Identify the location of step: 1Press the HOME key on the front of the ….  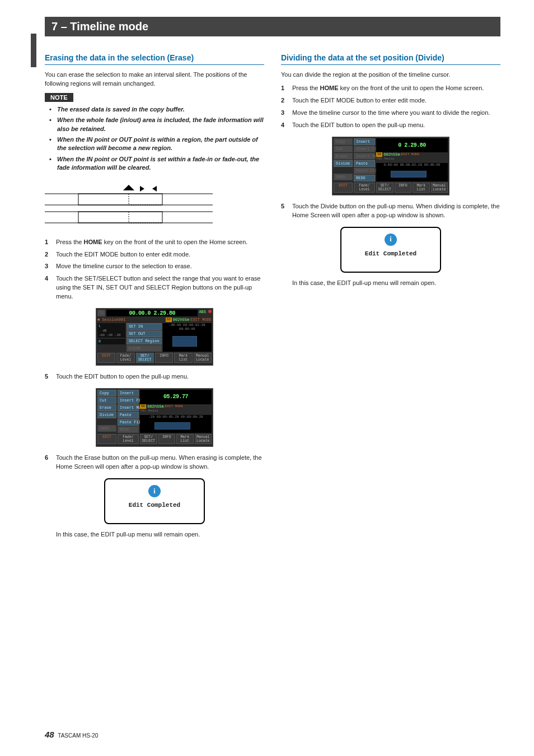
(154, 242).